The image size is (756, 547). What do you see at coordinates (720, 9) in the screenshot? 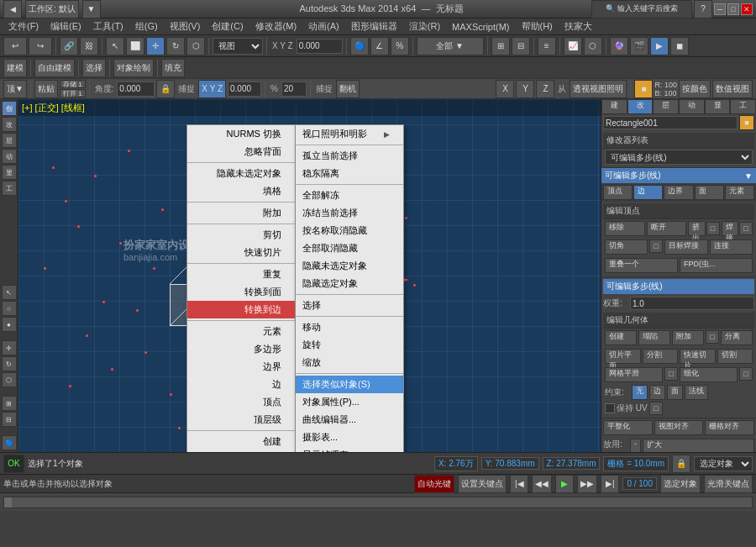
I see `minimize-btn: ─` at bounding box center [720, 9].